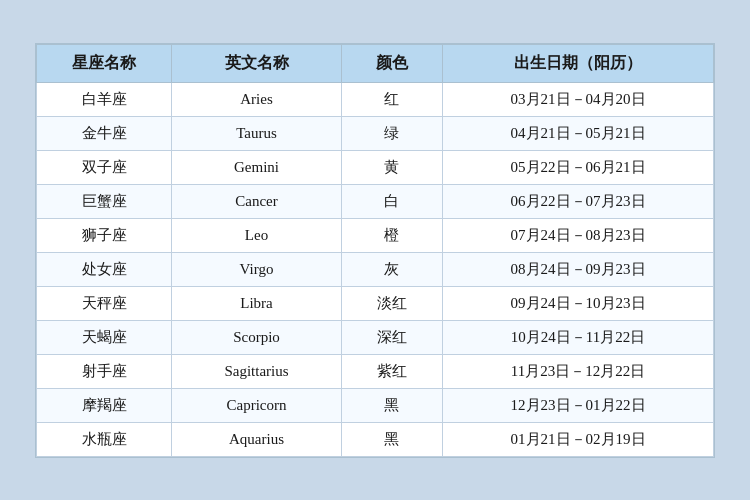  I want to click on cell-english: Gemini, so click(256, 167).